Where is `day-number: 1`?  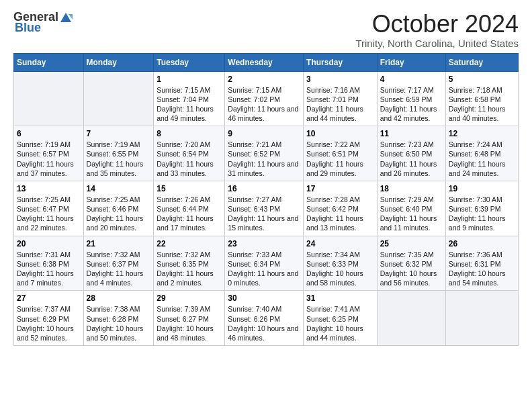 day-number: 1 is located at coordinates (189, 79).